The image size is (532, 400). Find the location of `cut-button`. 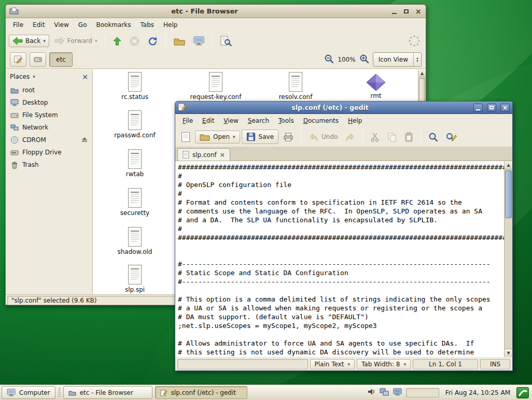

cut-button is located at coordinates (375, 137).